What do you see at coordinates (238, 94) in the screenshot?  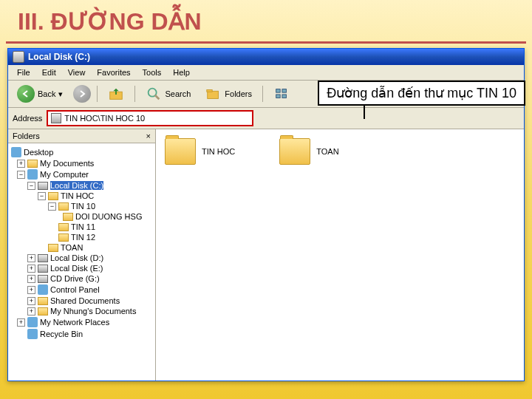 I see `folders-label: Folders` at bounding box center [238, 94].